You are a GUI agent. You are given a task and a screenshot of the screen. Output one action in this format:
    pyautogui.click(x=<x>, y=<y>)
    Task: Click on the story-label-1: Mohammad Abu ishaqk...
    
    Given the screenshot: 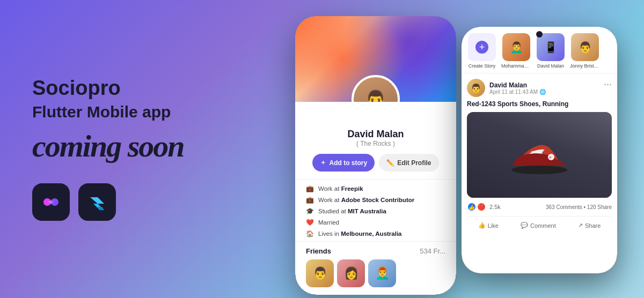 What is the action you would take?
    pyautogui.click(x=516, y=66)
    